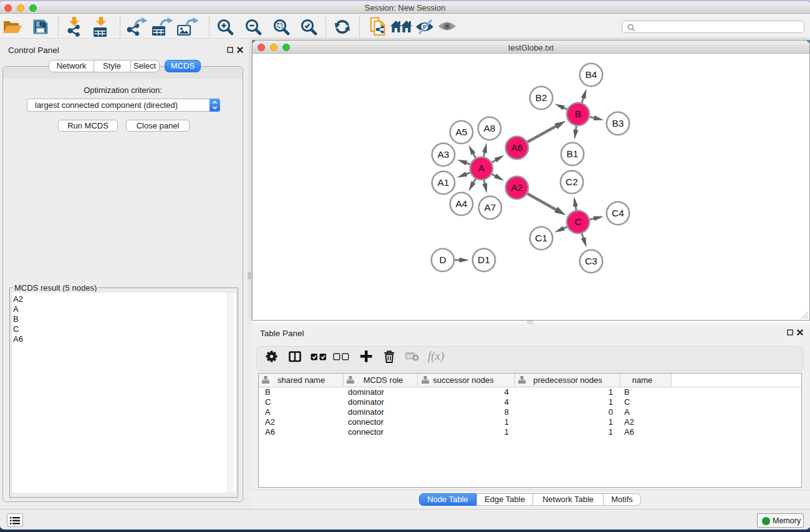  Describe the element at coordinates (481, 168) in the screenshot. I see `svg-text: A` at that location.